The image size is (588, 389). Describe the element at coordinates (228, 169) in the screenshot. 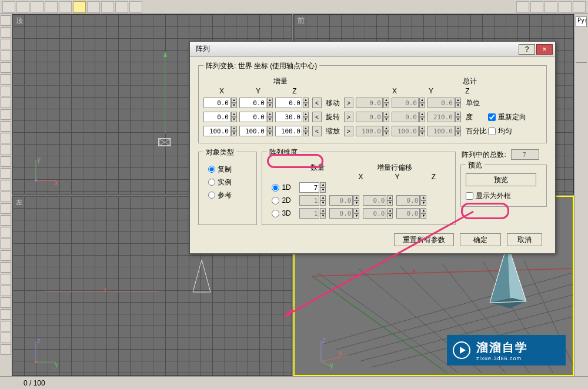

I see `copy-radio: 复制` at that location.